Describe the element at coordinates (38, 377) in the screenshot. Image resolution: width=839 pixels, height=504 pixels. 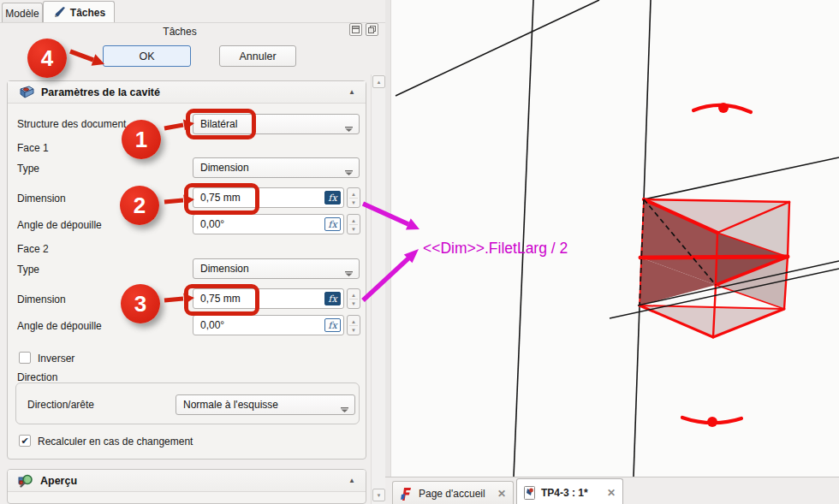
I see `direction-label: Direction` at that location.